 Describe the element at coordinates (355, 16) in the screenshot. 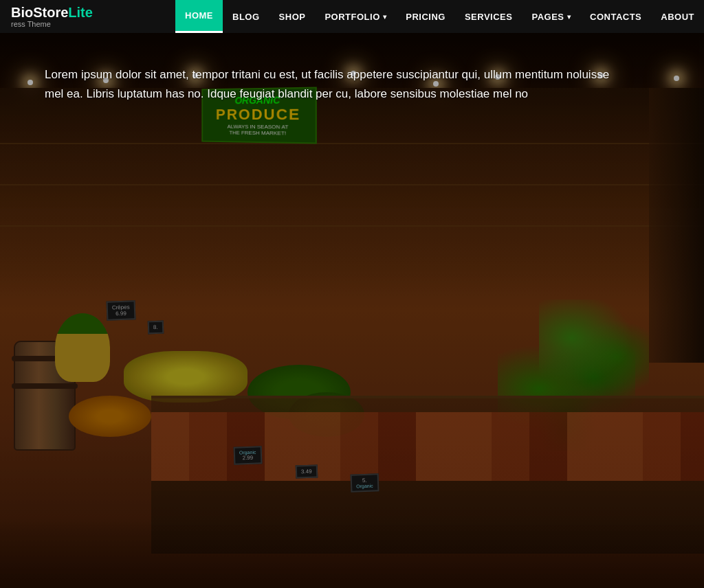

I see `nav-item-portfolio: PORTFOLIO ▾` at that location.